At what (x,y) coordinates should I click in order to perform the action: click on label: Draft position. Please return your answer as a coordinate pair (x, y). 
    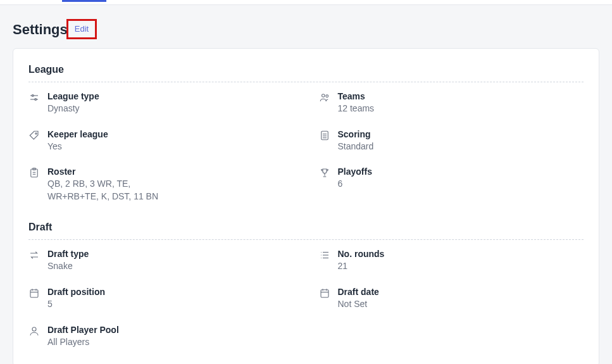
    Looking at the image, I should click on (76, 292).